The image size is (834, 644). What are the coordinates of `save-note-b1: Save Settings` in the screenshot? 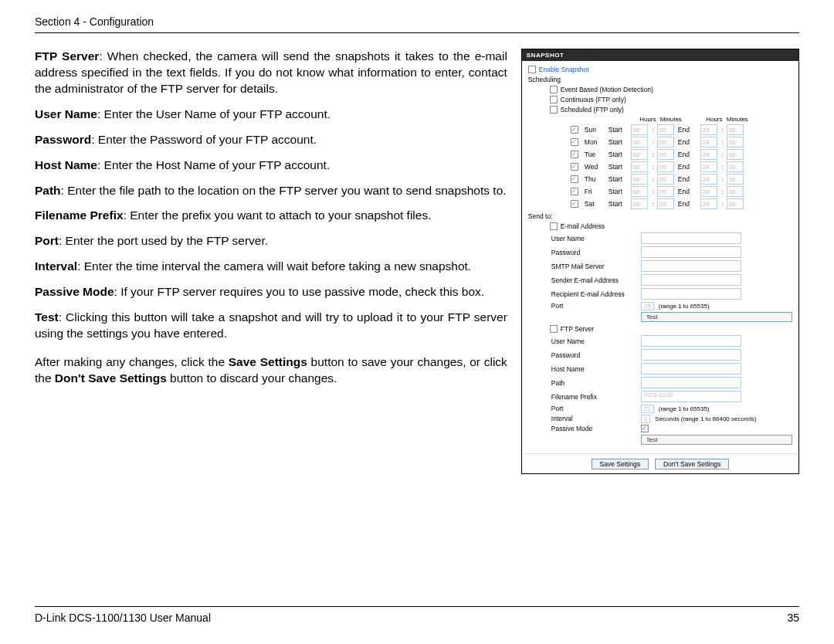 It's located at (268, 361).